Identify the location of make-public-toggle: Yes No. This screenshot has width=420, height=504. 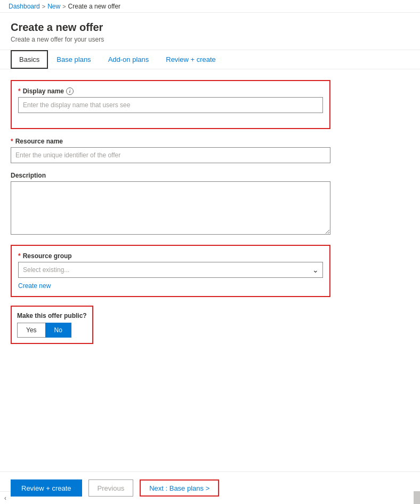
(52, 330).